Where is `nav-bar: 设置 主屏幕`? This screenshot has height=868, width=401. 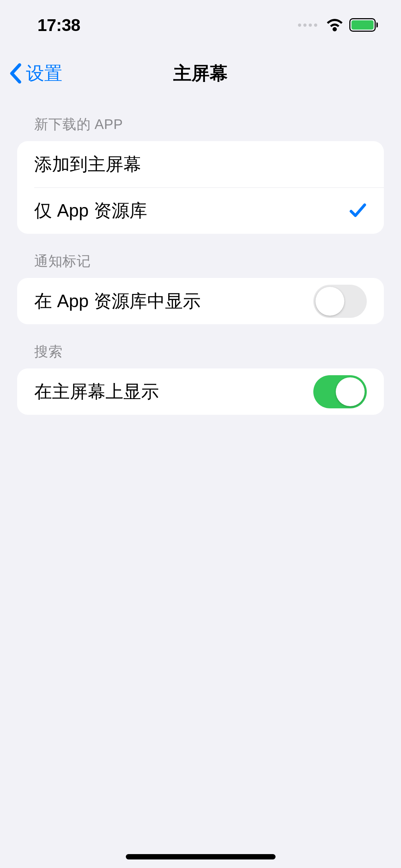
nav-bar: 设置 主屏幕 is located at coordinates (200, 73).